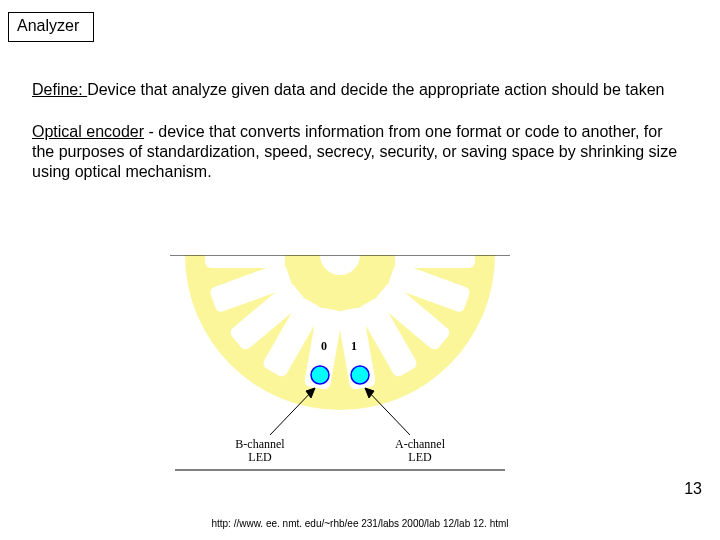 The image size is (720, 540). What do you see at coordinates (360, 524) in the screenshot?
I see `footer-url: http: //www. ee. nmt. edu/~rhb/ee 231/la…` at bounding box center [360, 524].